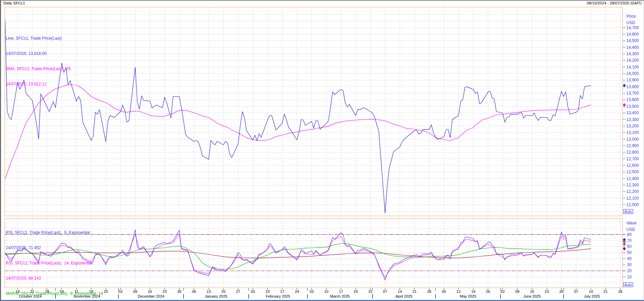  What do you see at coordinates (444, 292) in the screenshot?
I see `svg-text: 05` at bounding box center [444, 292].